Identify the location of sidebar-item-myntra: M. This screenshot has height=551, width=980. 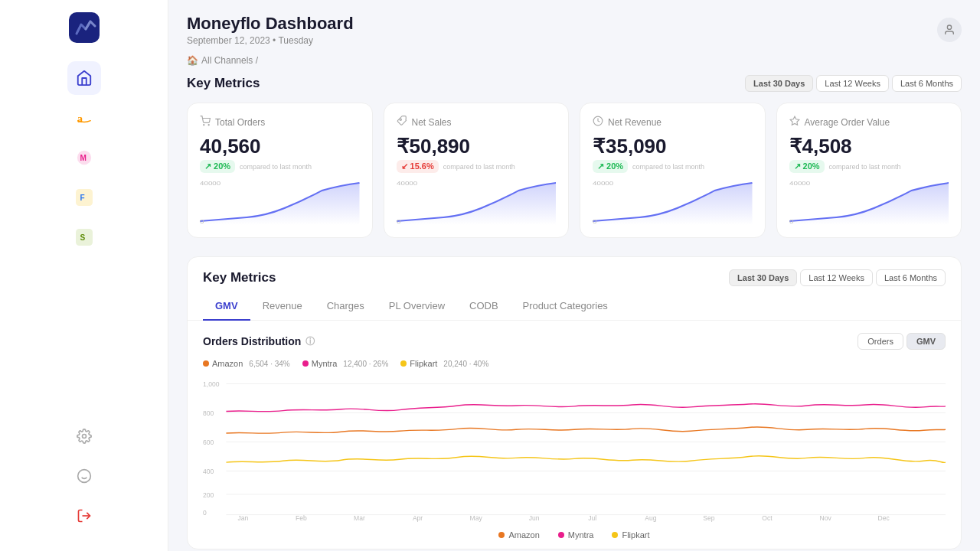
(84, 158).